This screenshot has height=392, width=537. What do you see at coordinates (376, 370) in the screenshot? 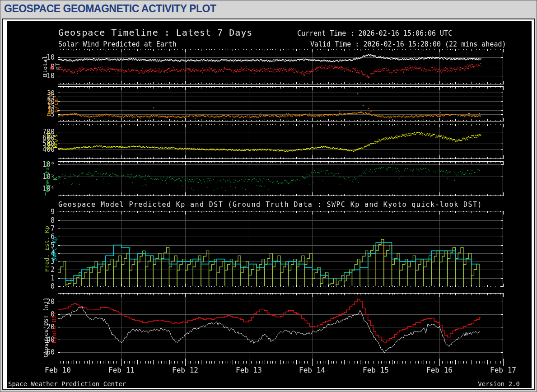
I see `x-tick-feb15: Feb 15` at bounding box center [376, 370].